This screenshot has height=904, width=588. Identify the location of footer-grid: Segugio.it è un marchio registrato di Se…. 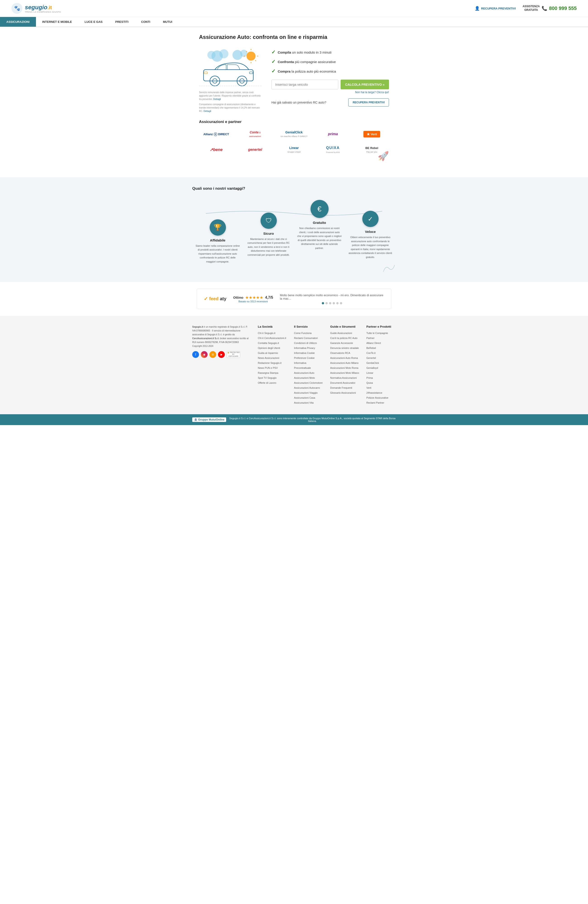
(294, 365).